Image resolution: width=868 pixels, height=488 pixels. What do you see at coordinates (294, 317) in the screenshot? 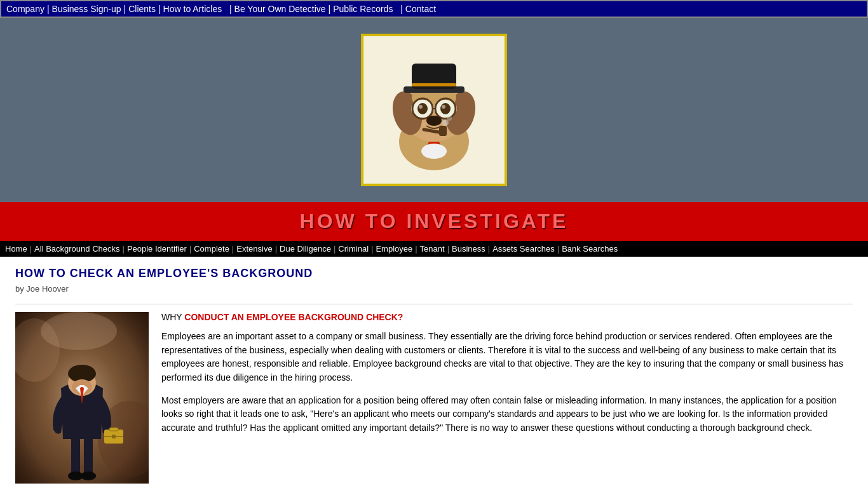
I see `why-highlight: CONDUCT AN EMPLOYEE BACKGROUND CHECK?` at bounding box center [294, 317].